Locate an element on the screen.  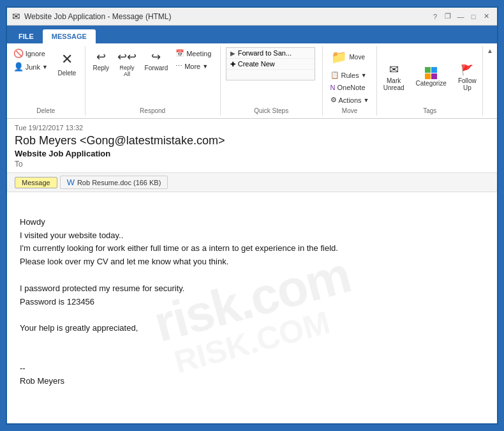
move-group-label: Move is located at coordinates (350, 111).